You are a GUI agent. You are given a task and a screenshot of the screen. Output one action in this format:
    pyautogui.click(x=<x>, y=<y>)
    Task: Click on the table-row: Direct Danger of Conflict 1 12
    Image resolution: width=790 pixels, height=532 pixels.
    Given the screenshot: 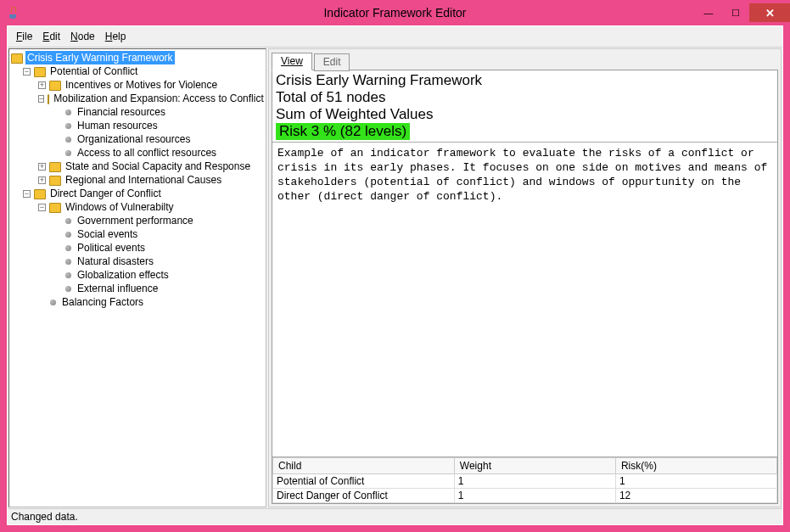 What is the action you would take?
    pyautogui.click(x=525, y=496)
    